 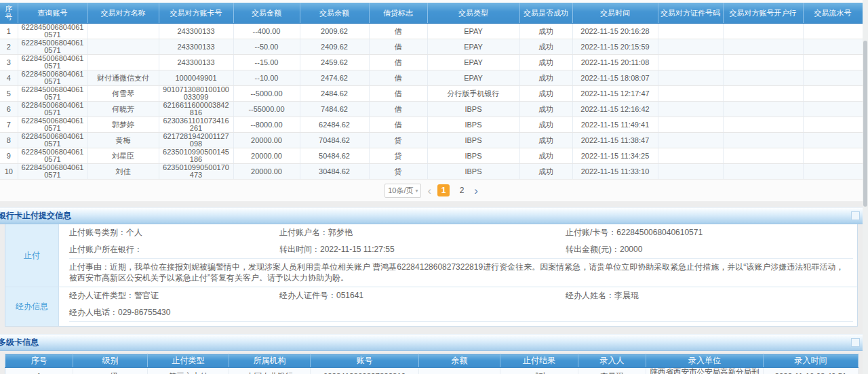 What do you see at coordinates (615, 31) in the screenshot?
I see `table-cell: 2022-11-15 20:16:28` at bounding box center [615, 31].